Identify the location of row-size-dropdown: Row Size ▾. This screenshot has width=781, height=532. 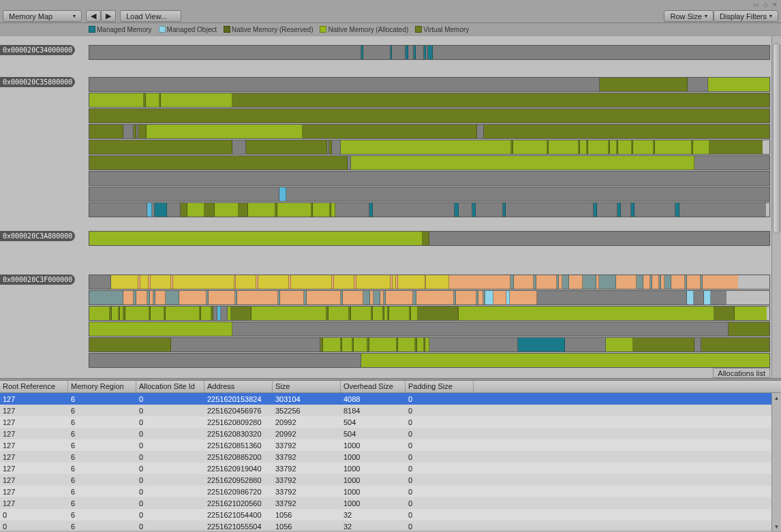
(688, 16).